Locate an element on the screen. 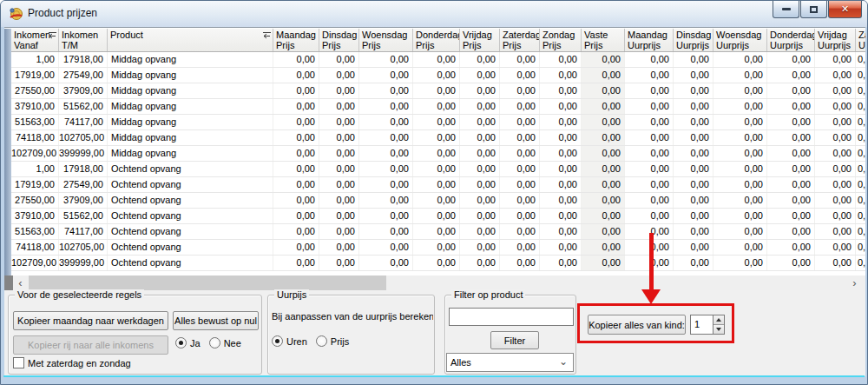 The width and height of the screenshot is (868, 385). column-header-zaterdag-uurprijs: ZaterdagUurprijs is located at coordinates (861, 40).